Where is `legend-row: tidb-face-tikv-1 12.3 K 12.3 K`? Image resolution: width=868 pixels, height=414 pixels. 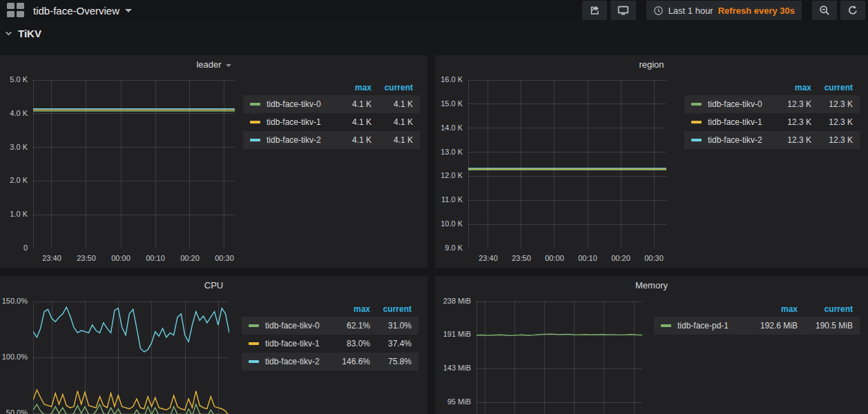
legend-row: tidb-face-tikv-1 12.3 K 12.3 K is located at coordinates (772, 122).